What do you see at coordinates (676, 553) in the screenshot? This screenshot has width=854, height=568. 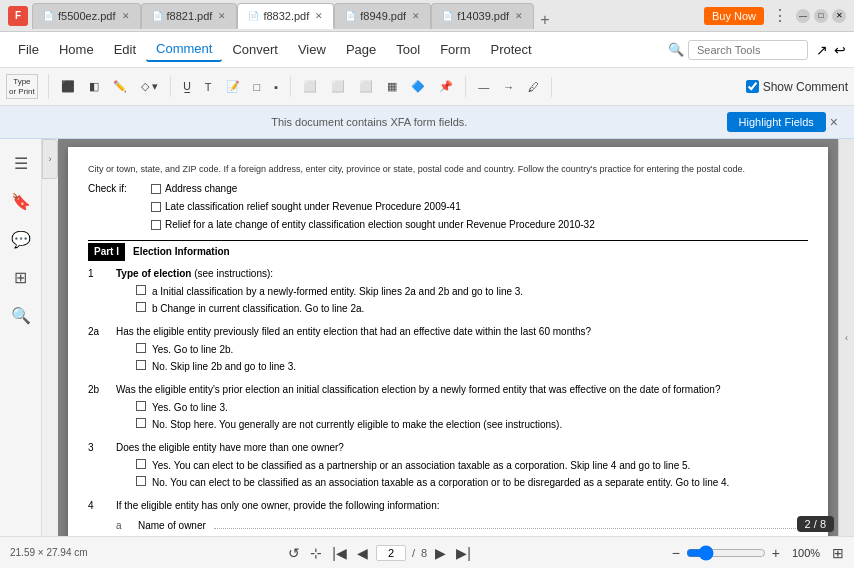 I see `zoom-out-button: −` at bounding box center [676, 553].